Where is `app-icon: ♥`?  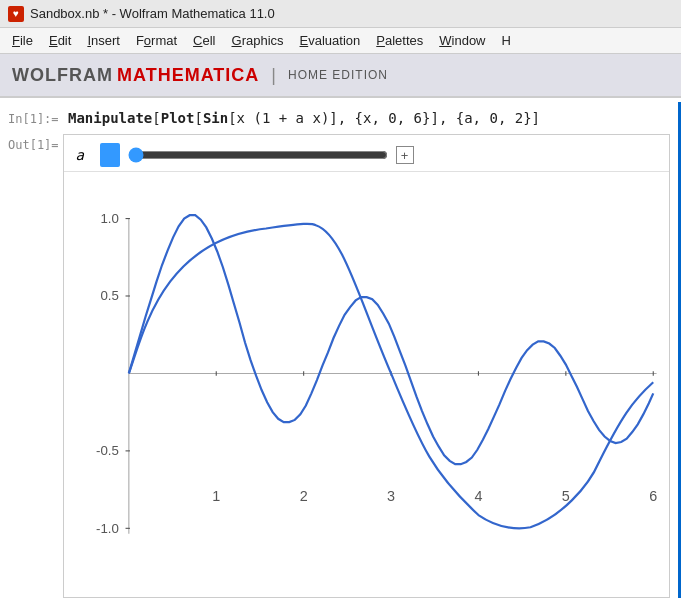 app-icon: ♥ is located at coordinates (16, 14).